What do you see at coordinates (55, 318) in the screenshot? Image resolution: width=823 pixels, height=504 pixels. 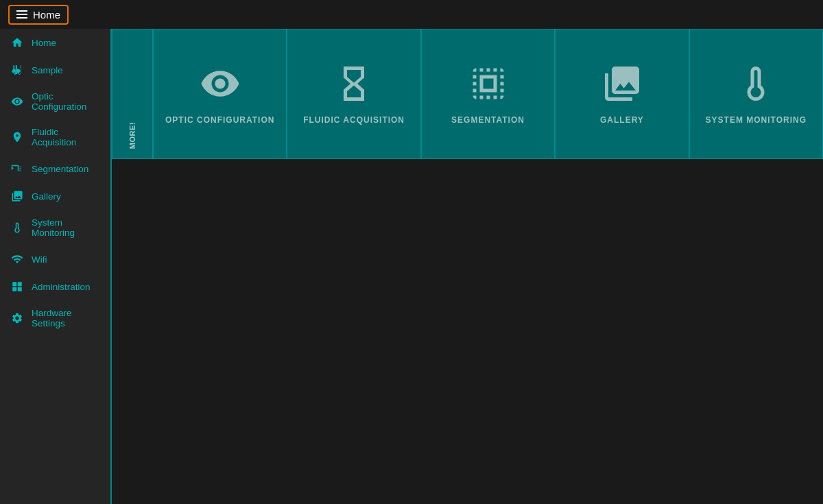 I see `sidebar-item-hardware-settings: Hardware Settings` at bounding box center [55, 318].